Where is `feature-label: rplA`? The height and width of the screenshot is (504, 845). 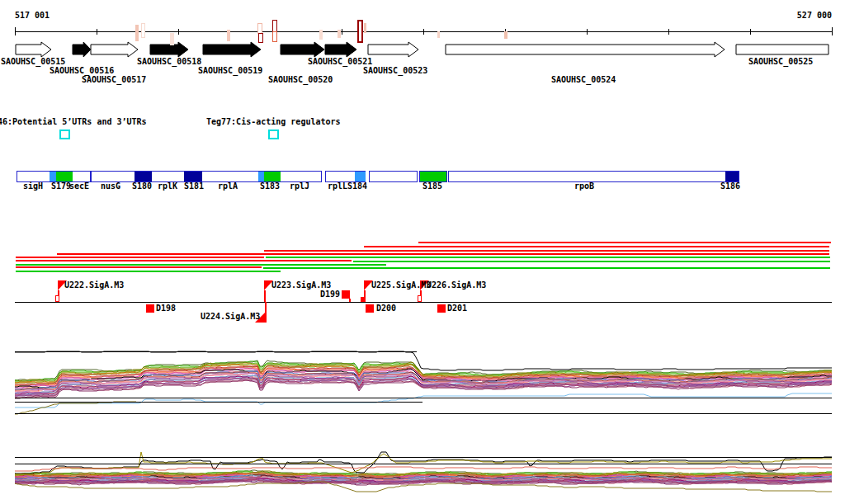 feature-label: rplA is located at coordinates (228, 186).